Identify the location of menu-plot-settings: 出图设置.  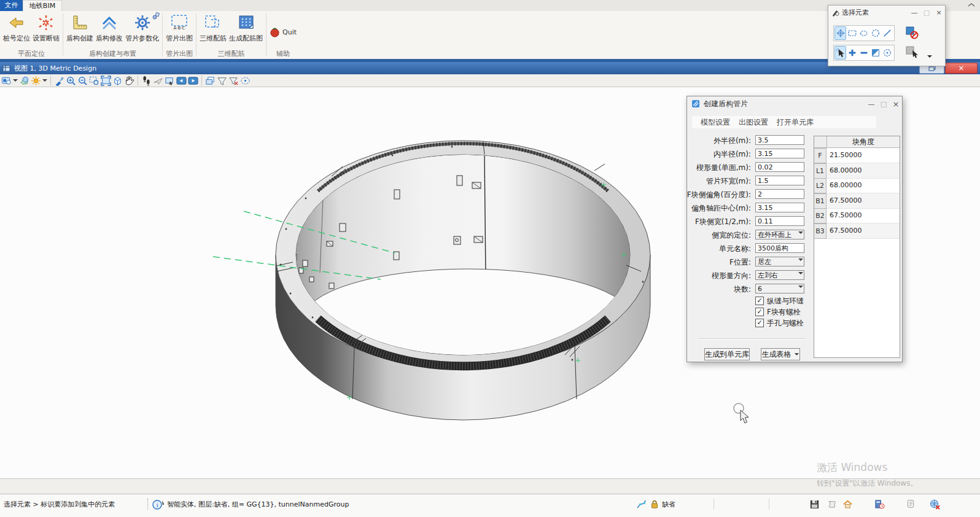
(753, 123).